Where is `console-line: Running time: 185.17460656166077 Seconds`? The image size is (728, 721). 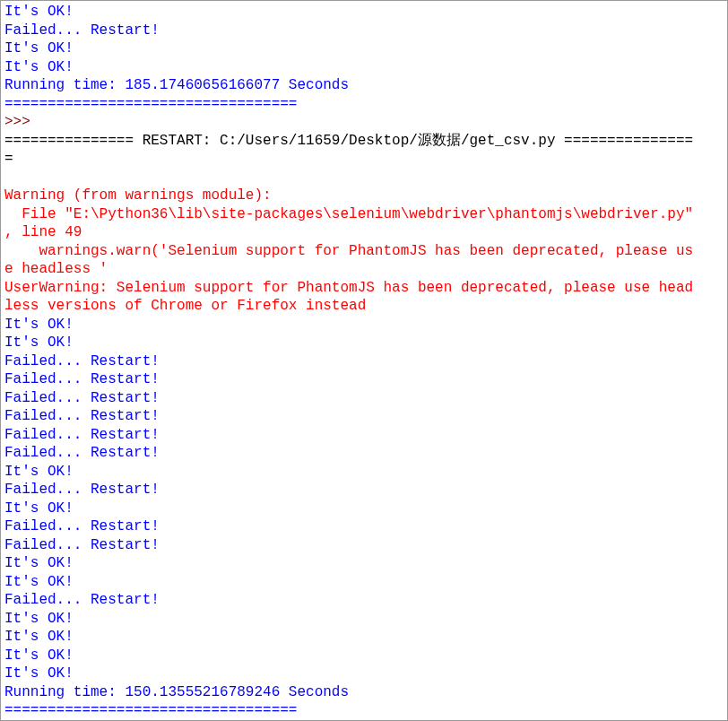 console-line: Running time: 185.17460656166077 Seconds is located at coordinates (177, 85).